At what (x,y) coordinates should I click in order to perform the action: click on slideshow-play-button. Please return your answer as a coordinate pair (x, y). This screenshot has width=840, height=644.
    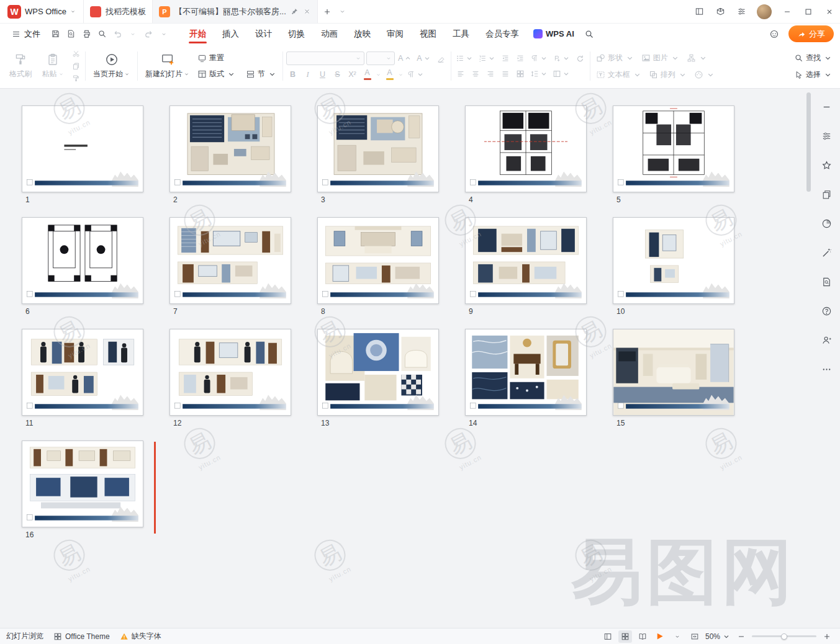
    Looking at the image, I should click on (660, 637).